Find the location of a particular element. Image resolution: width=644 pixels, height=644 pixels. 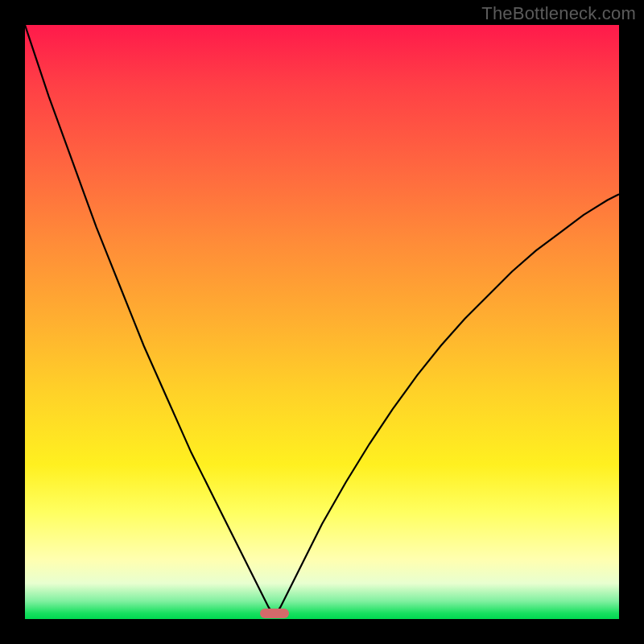

watermark-text: TheBottleneck.com is located at coordinates (559, 14).